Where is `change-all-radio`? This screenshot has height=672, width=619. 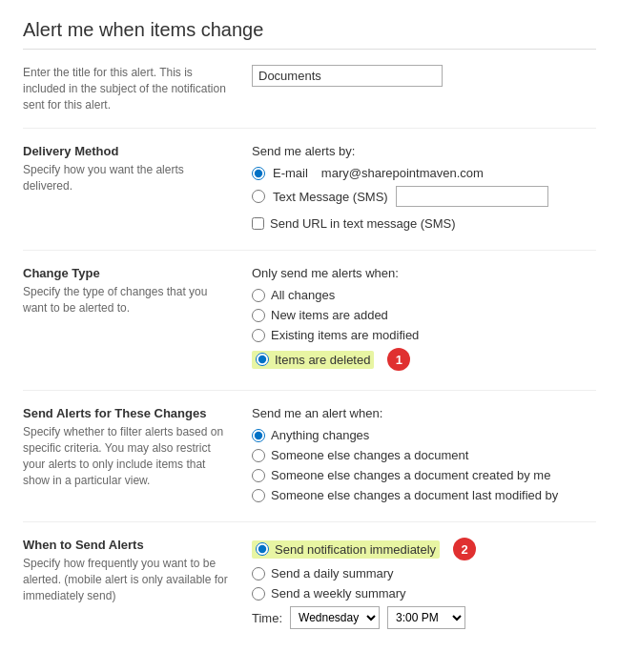
change-all-radio is located at coordinates (258, 295).